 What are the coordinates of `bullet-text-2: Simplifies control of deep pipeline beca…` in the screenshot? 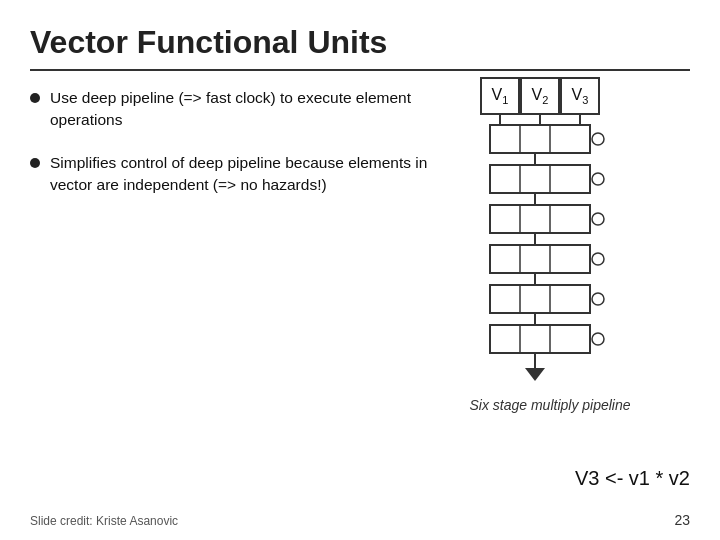 It's located at (250, 174).